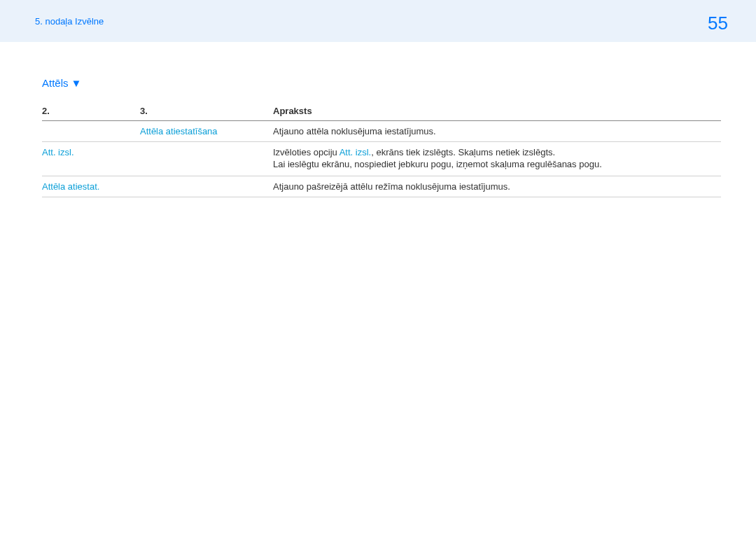 This screenshot has height=534, width=756. What do you see at coordinates (307, 153) in the screenshot?
I see `desc-prefix: Izvēloties opciju` at bounding box center [307, 153].